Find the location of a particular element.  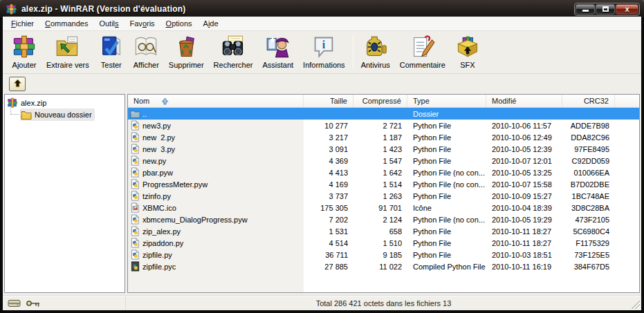

toolbar-button-supprimer: Supprimer is located at coordinates (187, 53).